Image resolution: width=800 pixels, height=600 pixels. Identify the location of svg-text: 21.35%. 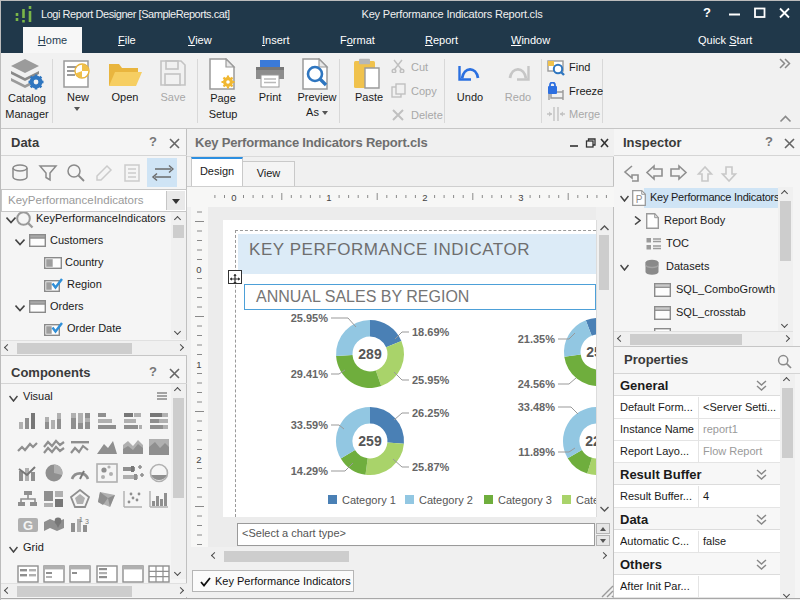
(537, 339).